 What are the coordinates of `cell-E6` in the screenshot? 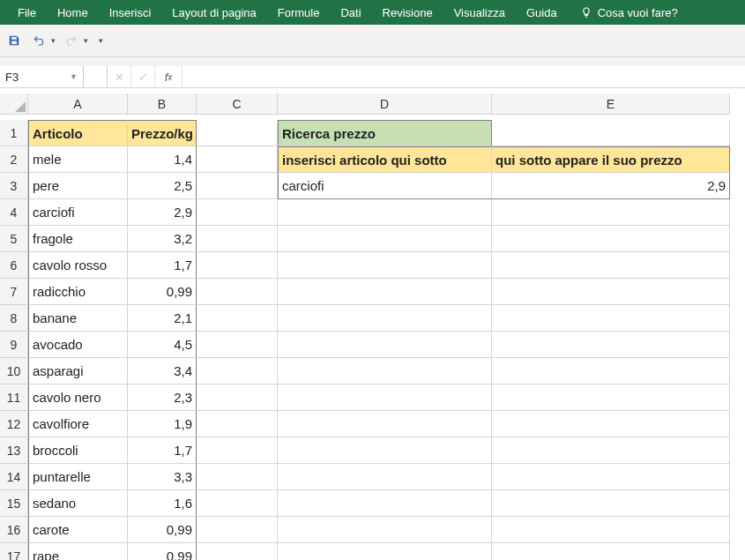 It's located at (611, 265).